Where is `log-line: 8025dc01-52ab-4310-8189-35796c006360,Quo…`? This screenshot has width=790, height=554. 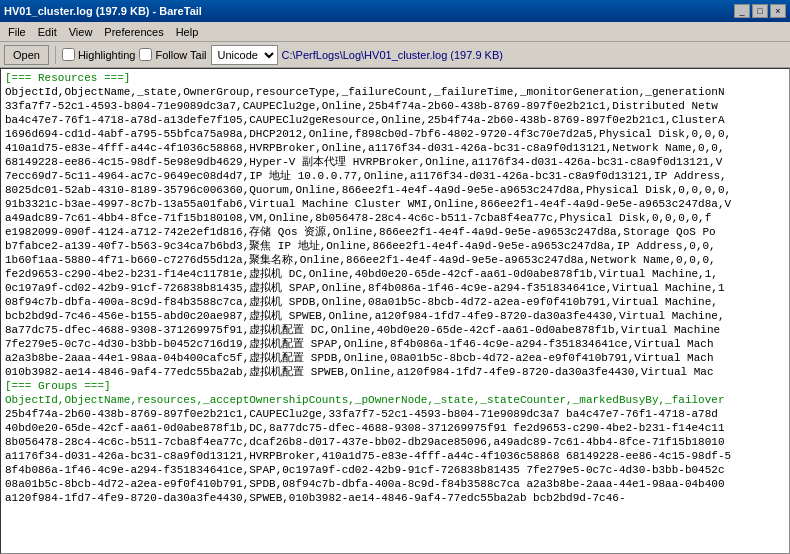 log-line: 8025dc01-52ab-4310-8189-35796c006360,Quo… is located at coordinates (395, 190).